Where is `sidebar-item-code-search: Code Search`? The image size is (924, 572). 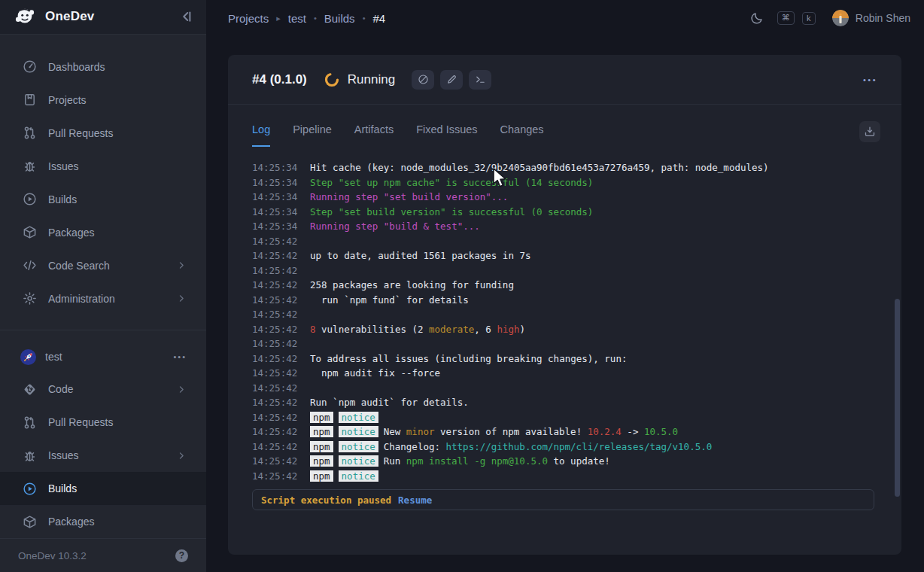 sidebar-item-code-search: Code Search is located at coordinates (103, 266).